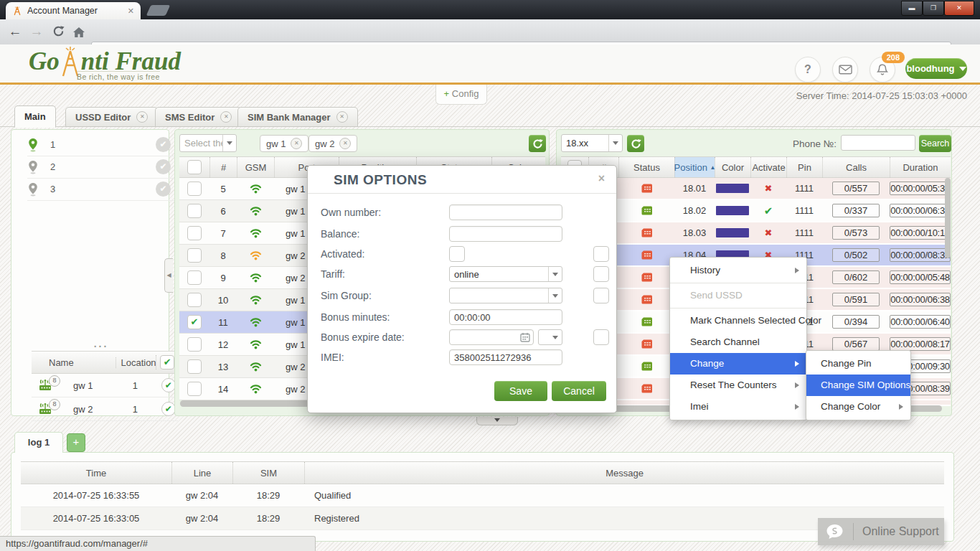 This screenshot has width=980, height=551. What do you see at coordinates (79, 33) in the screenshot?
I see `home-icon` at bounding box center [79, 33].